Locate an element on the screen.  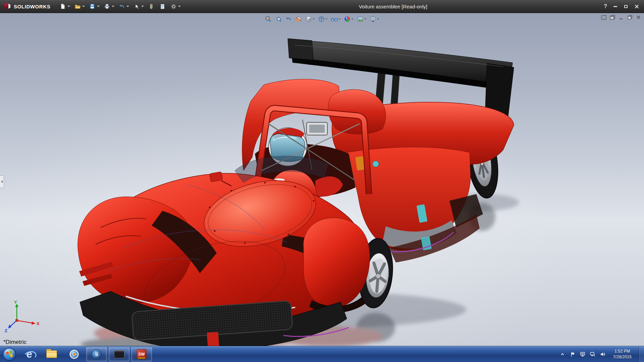
file-properties-icon is located at coordinates (162, 6).